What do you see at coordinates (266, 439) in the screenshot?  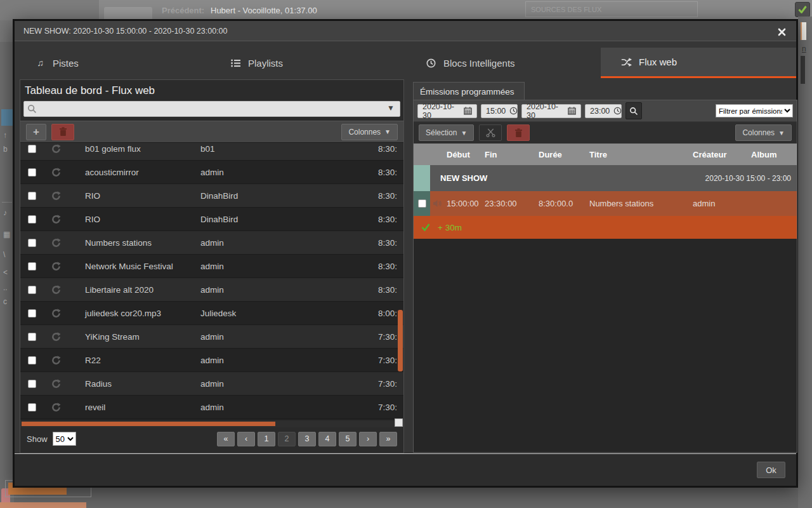 I see `page-1-button: 1` at bounding box center [266, 439].